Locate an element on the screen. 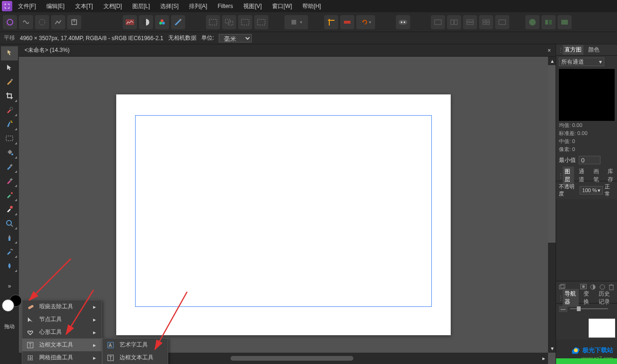  red-button is located at coordinates (347, 22).